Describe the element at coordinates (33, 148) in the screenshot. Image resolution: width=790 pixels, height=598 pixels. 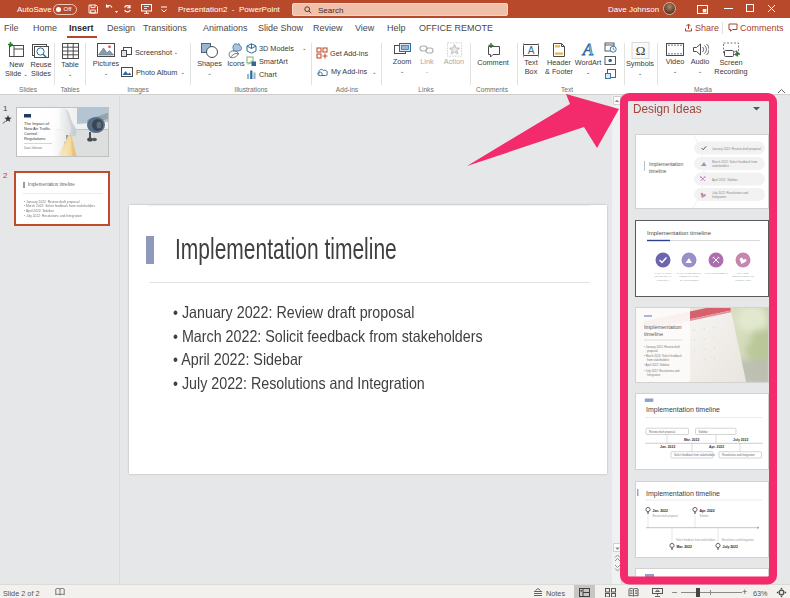
I see `svg-text: Dave Johnson` at that location.